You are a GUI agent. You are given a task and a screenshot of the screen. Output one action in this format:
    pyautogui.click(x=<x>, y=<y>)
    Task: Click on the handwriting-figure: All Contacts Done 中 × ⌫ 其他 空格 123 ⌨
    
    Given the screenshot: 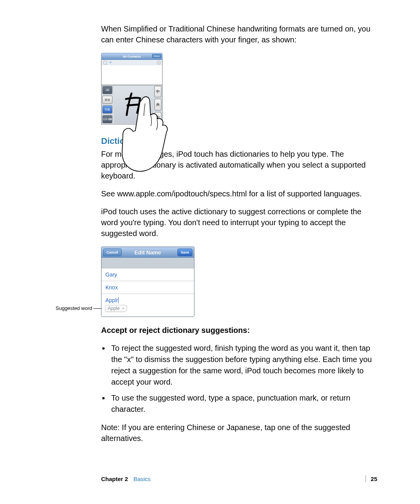 What is the action you would take?
    pyautogui.click(x=239, y=89)
    